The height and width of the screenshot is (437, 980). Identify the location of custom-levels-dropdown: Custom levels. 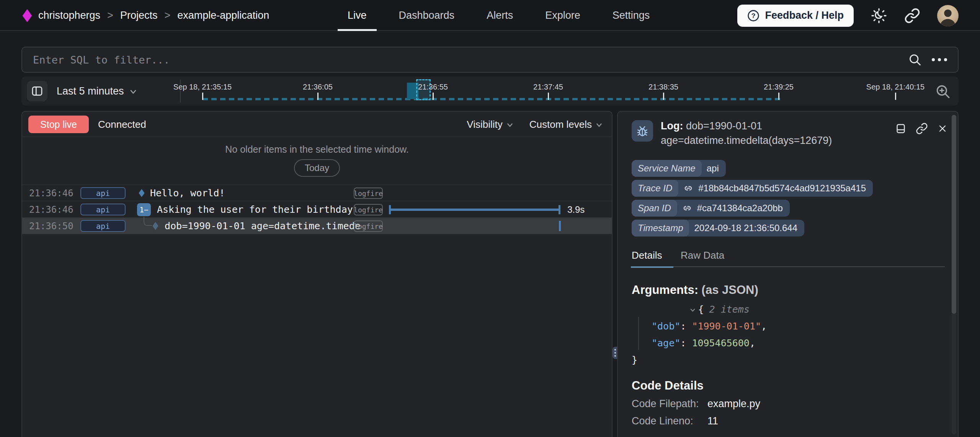
(567, 125).